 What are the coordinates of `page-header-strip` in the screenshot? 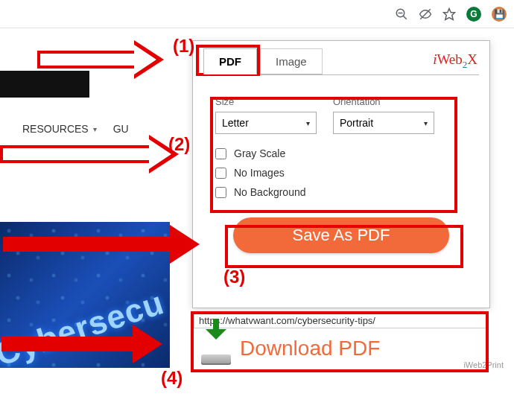 It's located at (45, 84).